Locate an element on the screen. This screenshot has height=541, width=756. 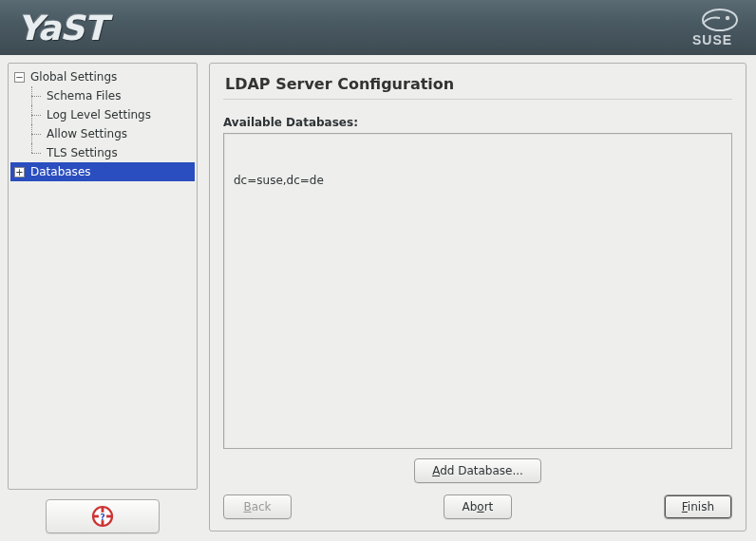
svg-text: SUSE is located at coordinates (712, 40).